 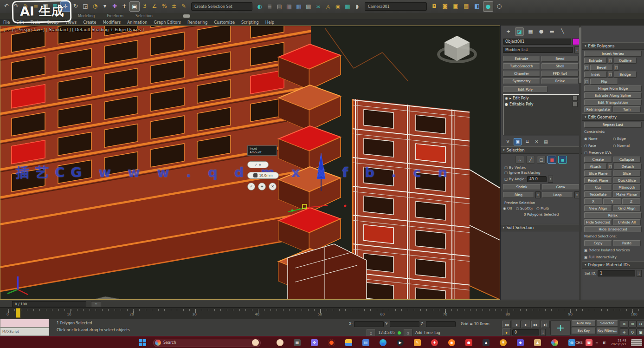 What do you see at coordinates (369, 324) in the screenshot?
I see `x-coordinate-field` at bounding box center [369, 324].